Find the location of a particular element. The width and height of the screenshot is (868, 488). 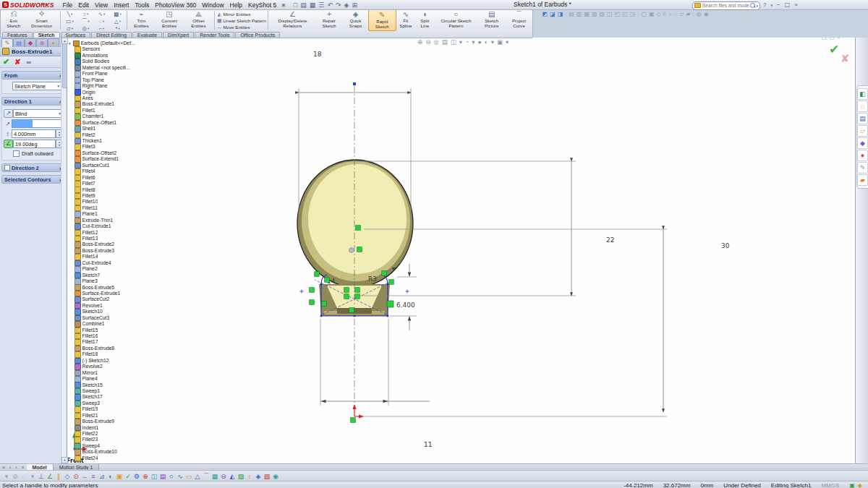

minimize-button: − is located at coordinates (778, 4).